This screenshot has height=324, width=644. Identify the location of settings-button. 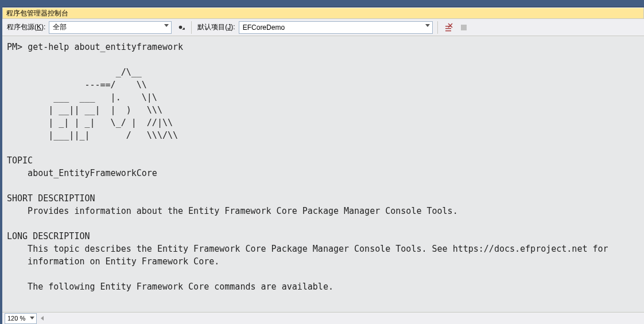
(180, 28).